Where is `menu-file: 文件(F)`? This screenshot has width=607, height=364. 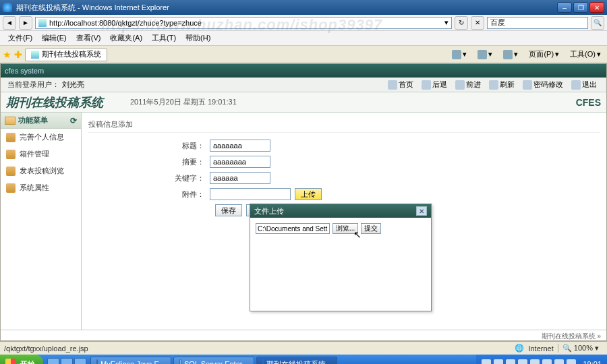 menu-file: 文件(F) is located at coordinates (20, 38).